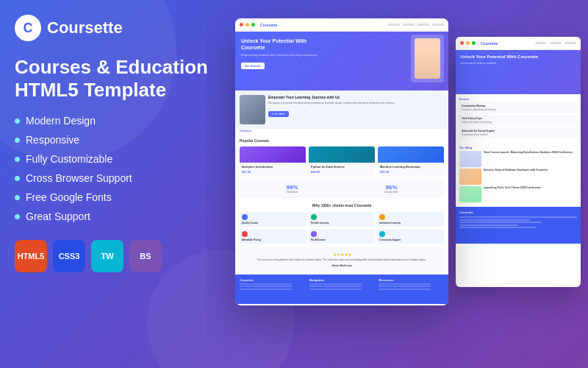 The height and width of the screenshot is (368, 588). What do you see at coordinates (518, 162) in the screenshot?
I see `screenshot-secondary: Coursette Unlock Your Potential With Cou…` at bounding box center [518, 162].